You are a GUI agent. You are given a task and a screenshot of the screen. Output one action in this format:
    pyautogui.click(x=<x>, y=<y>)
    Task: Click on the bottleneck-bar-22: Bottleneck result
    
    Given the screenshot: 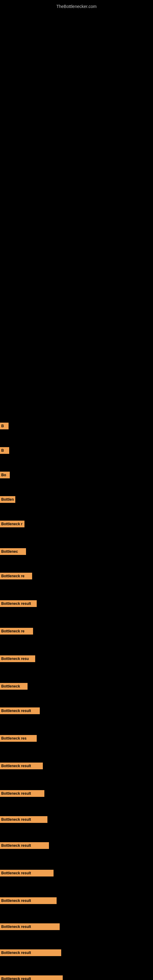 What is the action you would take?
    pyautogui.click(x=31, y=978)
    